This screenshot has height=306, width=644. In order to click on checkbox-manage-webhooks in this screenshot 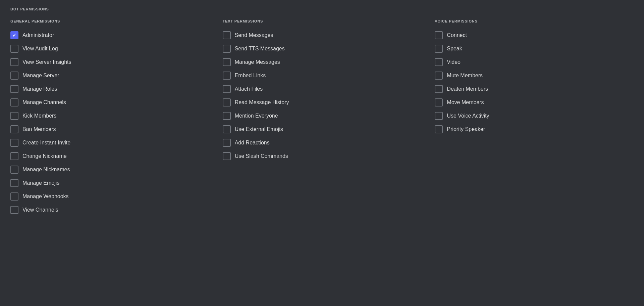, I will do `click(14, 196)`.